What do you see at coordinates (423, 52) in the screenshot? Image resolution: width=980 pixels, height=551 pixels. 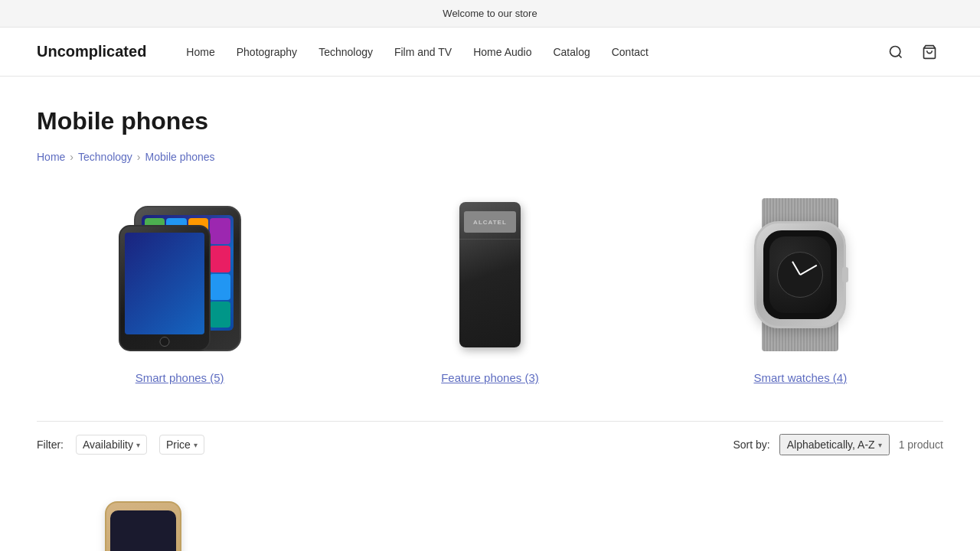 I see `nav-item-film-tv: Film and TV` at bounding box center [423, 52].